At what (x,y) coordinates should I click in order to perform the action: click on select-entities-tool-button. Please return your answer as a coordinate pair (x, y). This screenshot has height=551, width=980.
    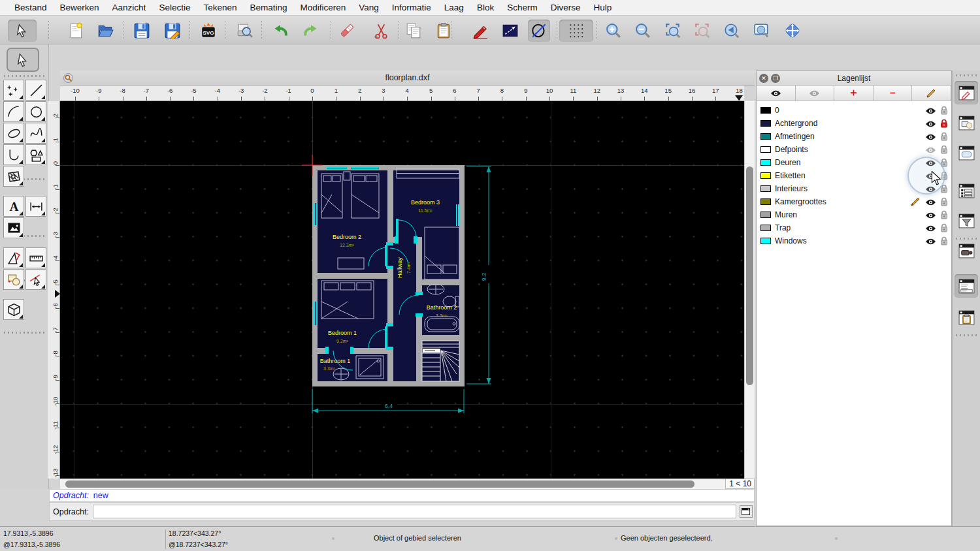
    Looking at the image, I should click on (36, 279).